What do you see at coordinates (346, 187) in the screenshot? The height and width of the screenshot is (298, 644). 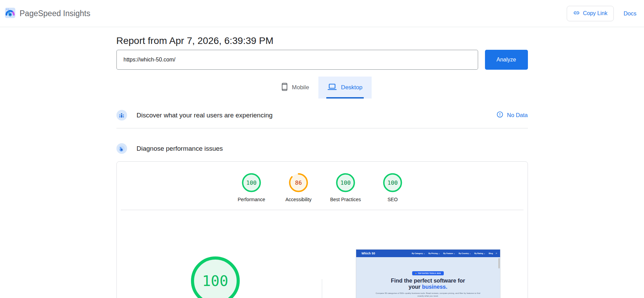 I see `score-best-practices: 100 Best Practices` at bounding box center [346, 187].